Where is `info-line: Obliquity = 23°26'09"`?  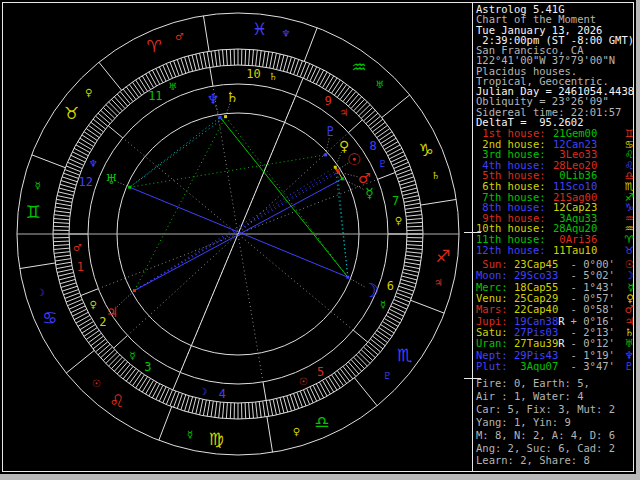
info-line: Obliquity = 23°26'09" is located at coordinates (556, 101).